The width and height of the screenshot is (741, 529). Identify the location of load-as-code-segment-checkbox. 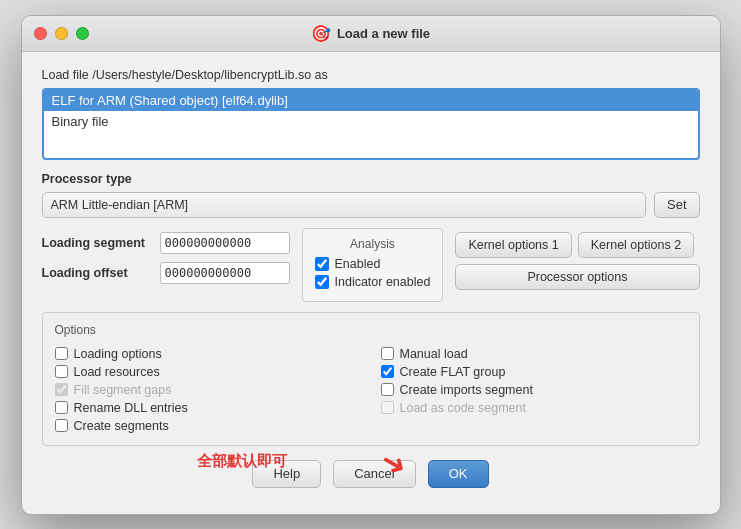
(62, 426).